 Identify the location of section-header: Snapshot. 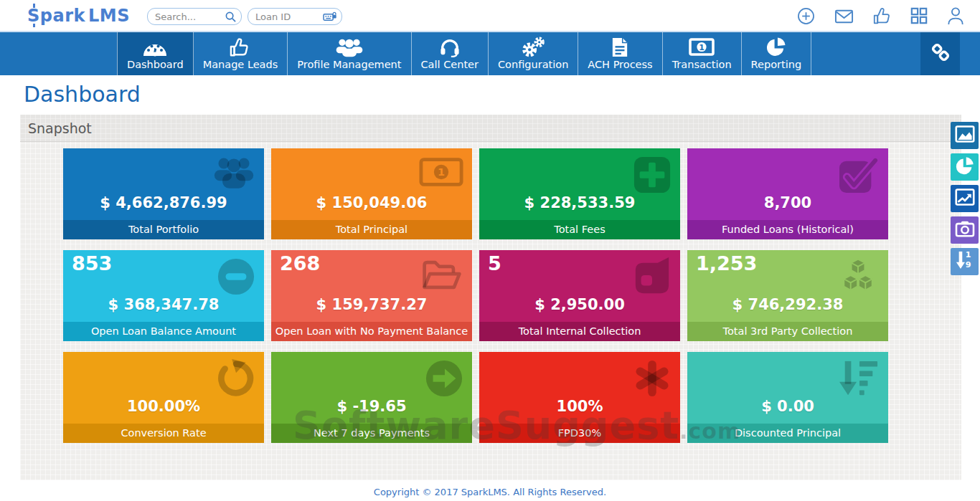
(491, 128).